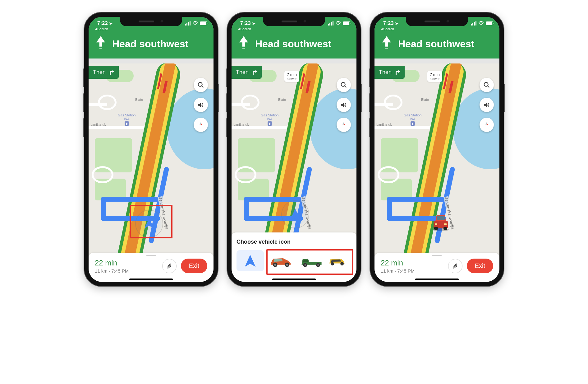  Describe the element at coordinates (398, 271) in the screenshot. I see `eta-detail: 11 km · 7:45 PM` at that location.